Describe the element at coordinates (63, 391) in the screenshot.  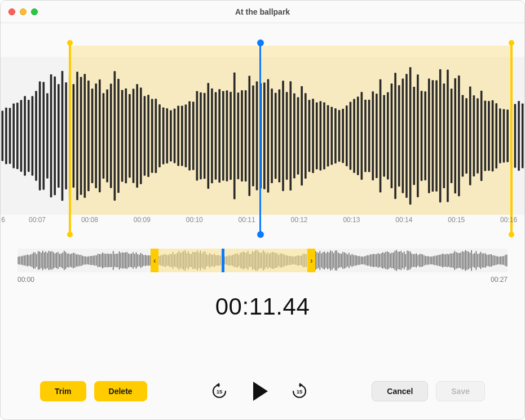
I see `trim-button: Trim` at that location.